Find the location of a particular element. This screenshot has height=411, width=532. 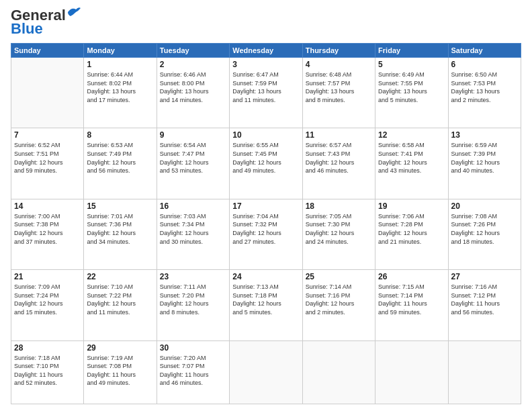

calendar-cell: 27Sunrise: 7:16 AMSunset: 7:12 PMDayligh… is located at coordinates (484, 305).